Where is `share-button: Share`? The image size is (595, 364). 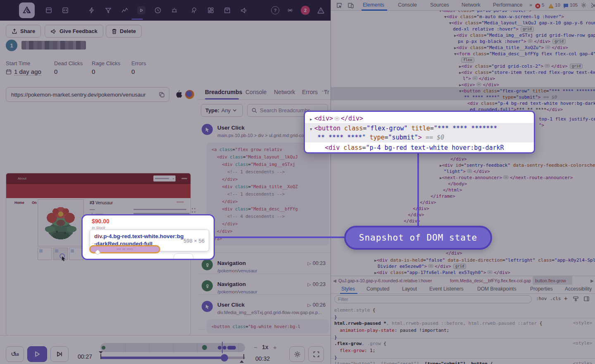 share-button: Share is located at coordinates (23, 31).